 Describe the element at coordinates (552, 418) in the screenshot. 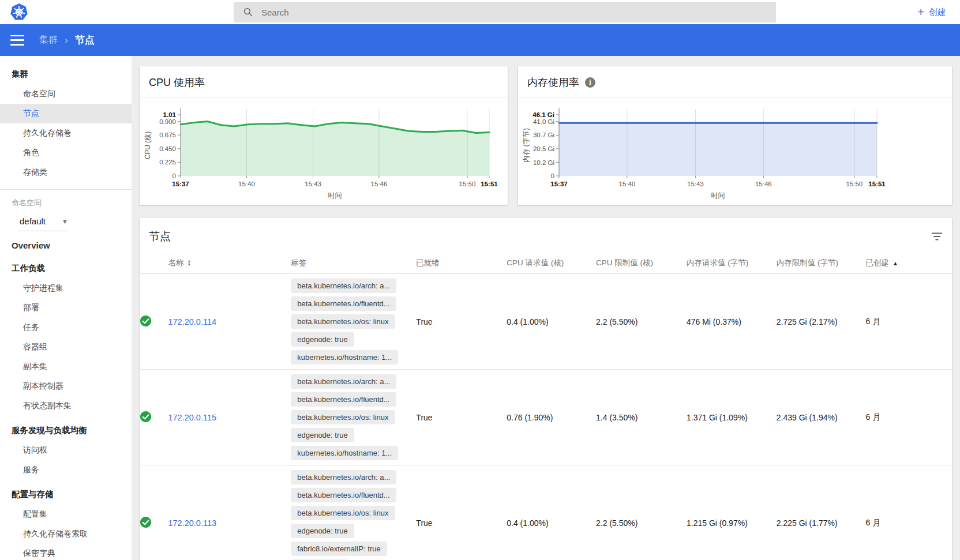

I see `cpu-requests-cell: 0.76 (1.90%)` at that location.